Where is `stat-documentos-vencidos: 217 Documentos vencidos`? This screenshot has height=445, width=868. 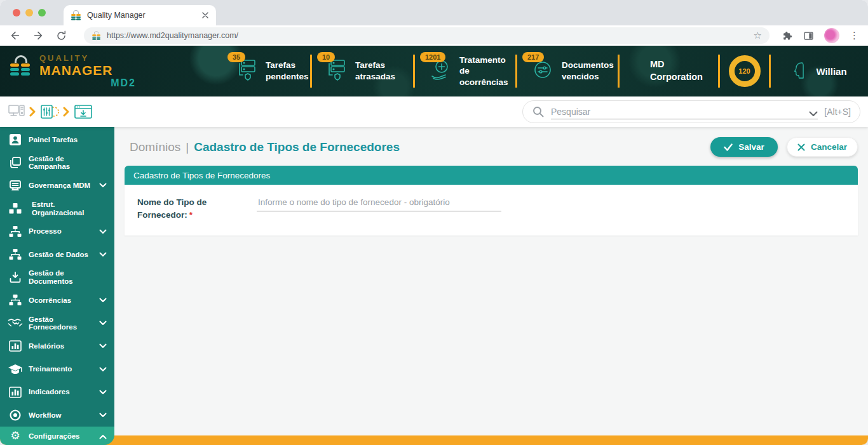
stat-documentos-vencidos: 217 Documentos vencidos is located at coordinates (567, 71).